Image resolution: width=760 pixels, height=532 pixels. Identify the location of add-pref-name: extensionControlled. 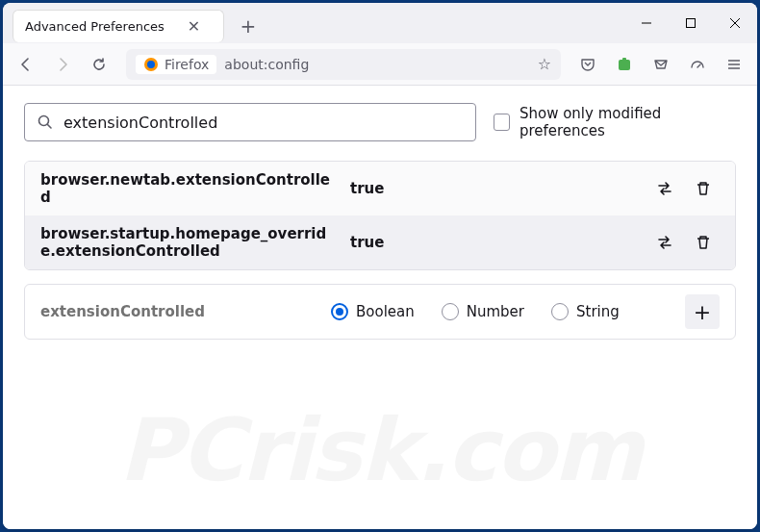
(180, 312).